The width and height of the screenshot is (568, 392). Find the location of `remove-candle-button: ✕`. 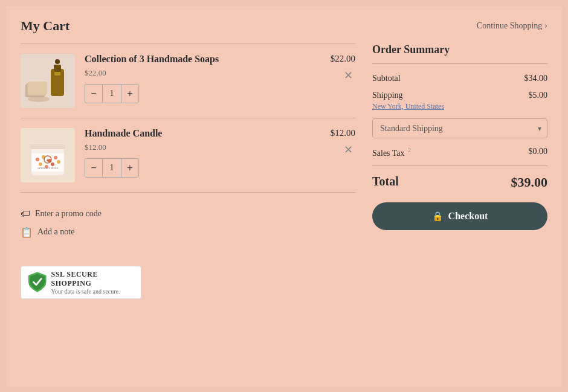

remove-candle-button: ✕ is located at coordinates (348, 150).